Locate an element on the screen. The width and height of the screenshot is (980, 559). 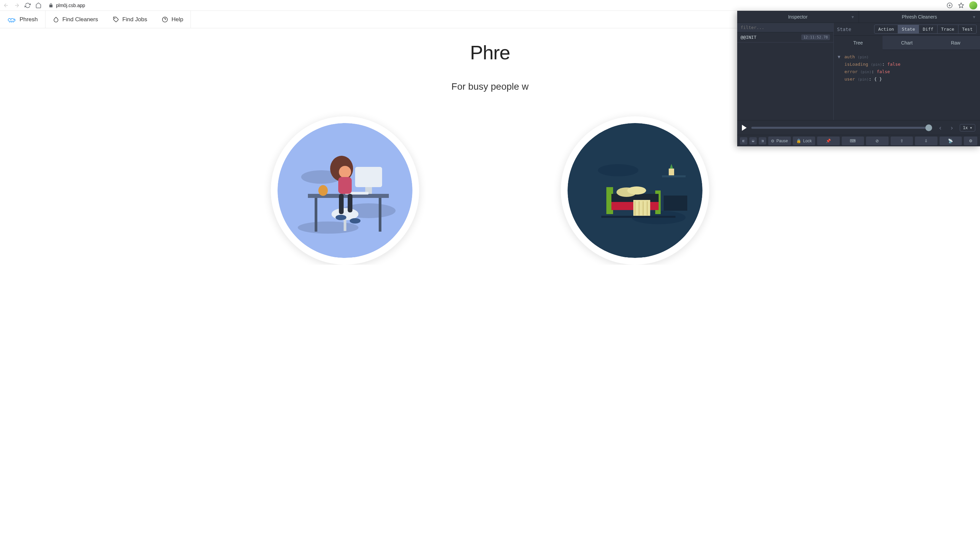
droplet-icon is located at coordinates (56, 20).